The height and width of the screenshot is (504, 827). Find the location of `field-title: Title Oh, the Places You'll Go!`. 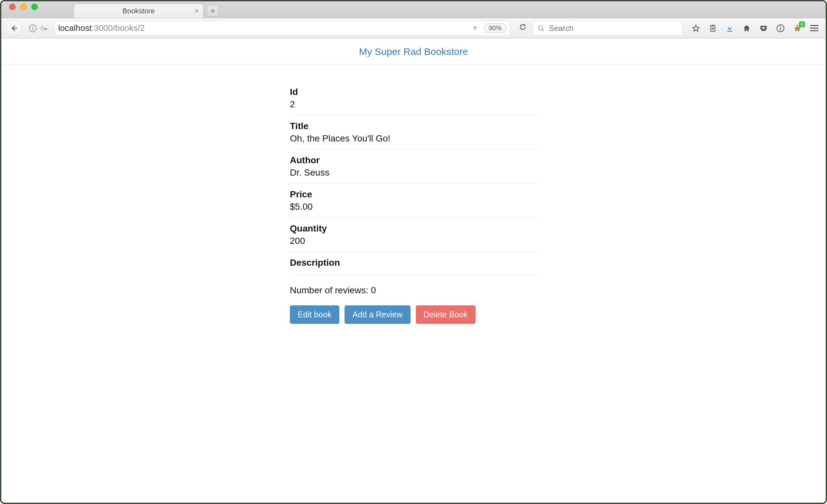

field-title: Title Oh, the Places You'll Go! is located at coordinates (414, 132).